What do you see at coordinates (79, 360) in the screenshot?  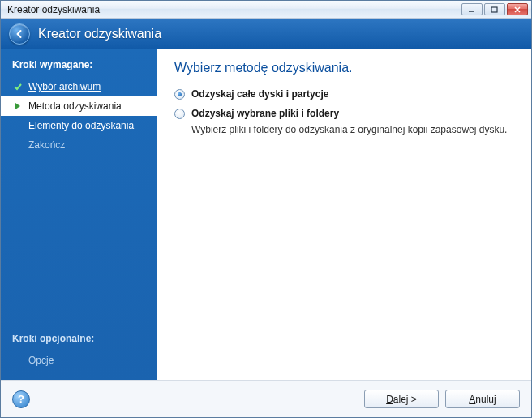 I see `sidebar-step-options: Opcje` at bounding box center [79, 360].